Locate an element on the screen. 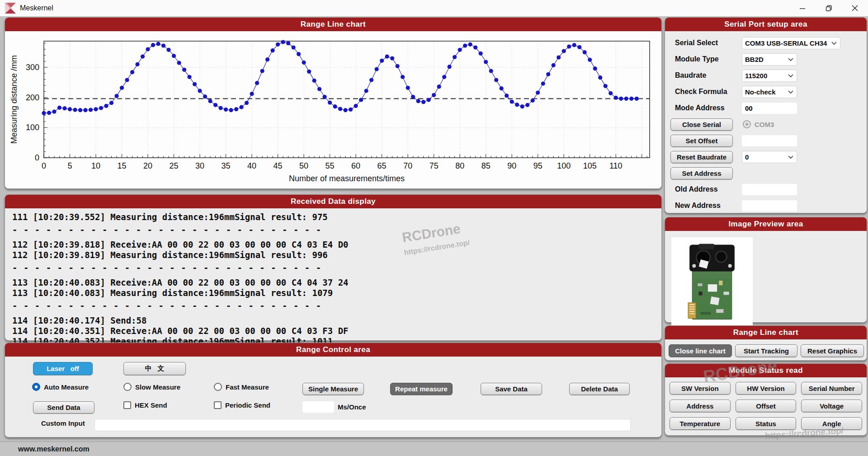  periodic-send-checkbox is located at coordinates (218, 405).